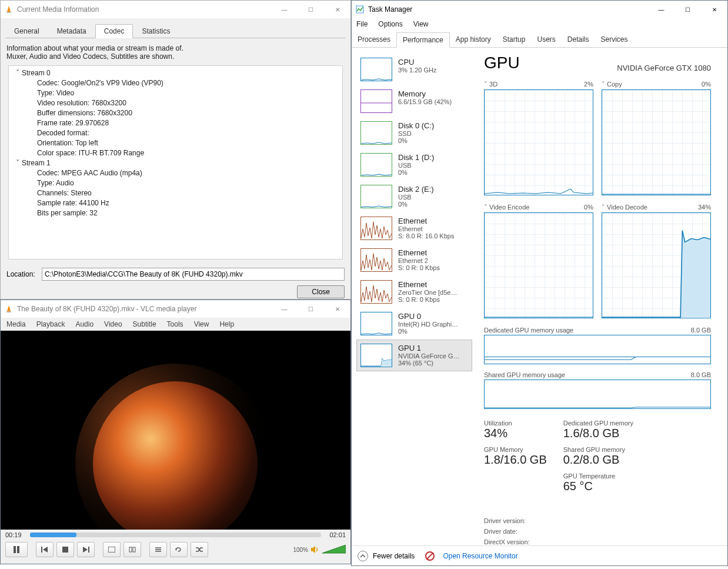 The width and height of the screenshot is (728, 569). Describe the element at coordinates (540, 555) in the screenshot. I see `tm-footer: Fewer details Open Resource Monitor` at that location.